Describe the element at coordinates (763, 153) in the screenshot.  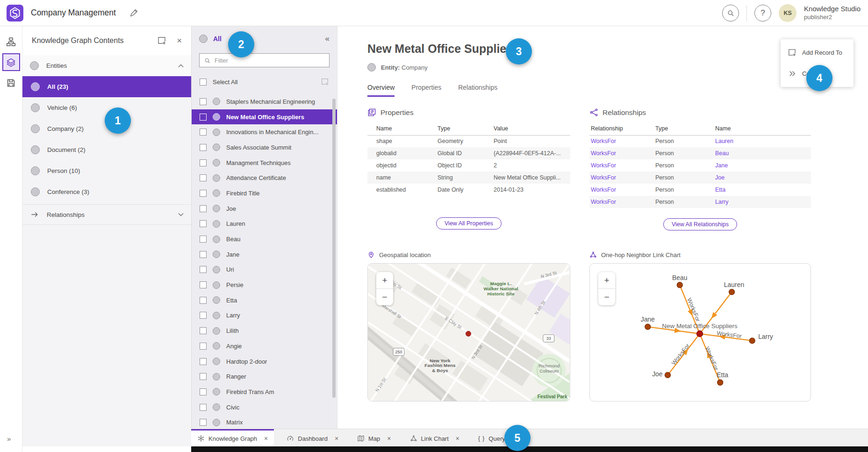
I see `table-cell: Beau` at that location.